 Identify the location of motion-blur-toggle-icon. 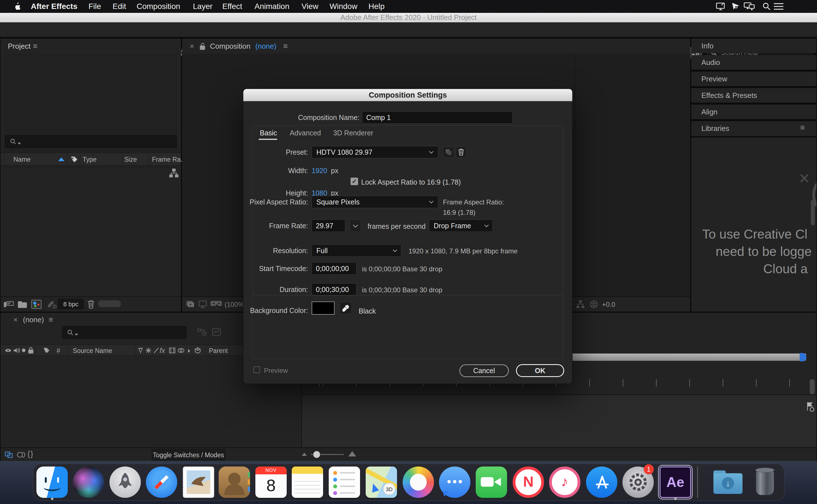
(21, 455).